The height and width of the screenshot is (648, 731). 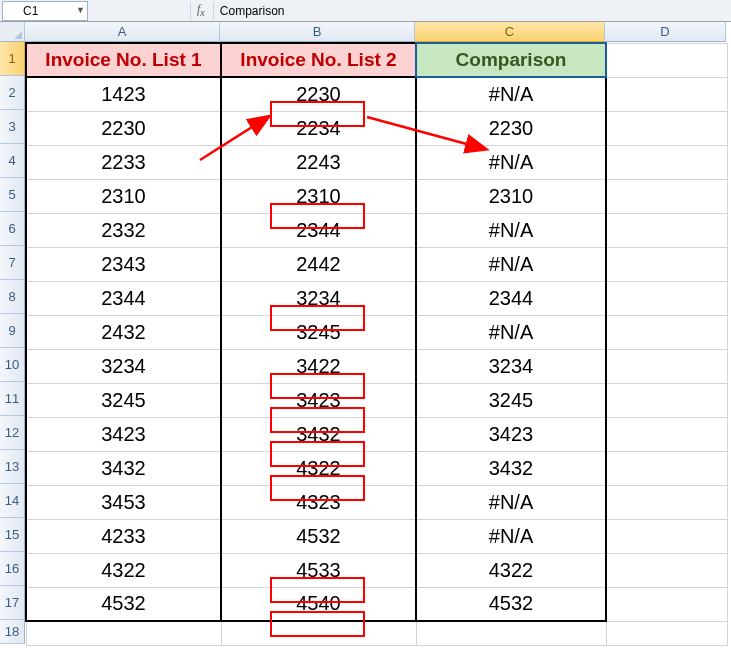 I want to click on cell-A15: 4233, so click(x=124, y=536).